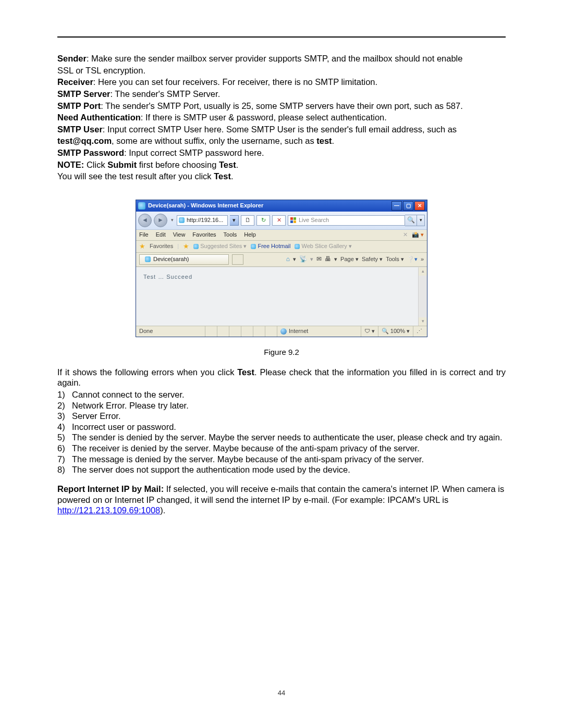 Image resolution: width=563 pixels, height=728 pixels. I want to click on receiver-label: Receiver, so click(75, 82).